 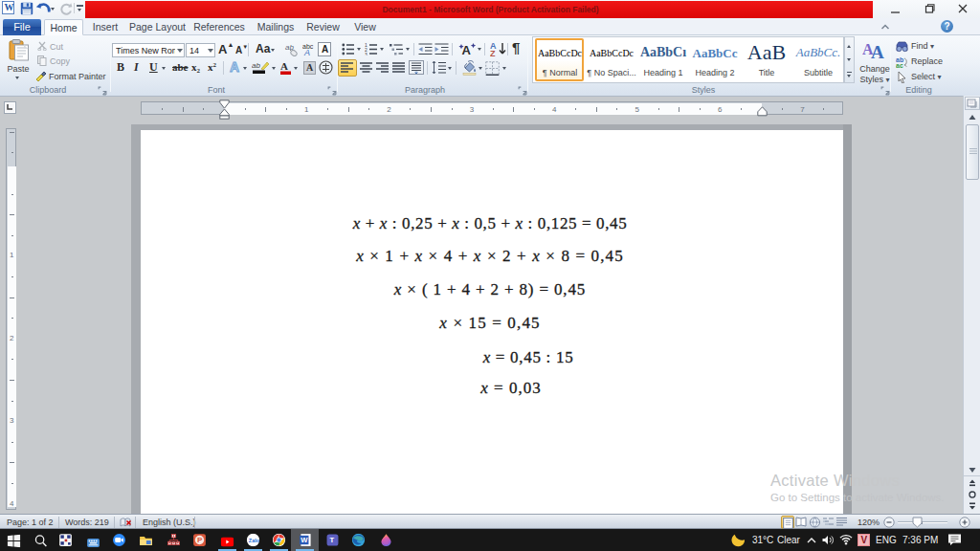 I want to click on svg-text: Z, so click(x=493, y=53).